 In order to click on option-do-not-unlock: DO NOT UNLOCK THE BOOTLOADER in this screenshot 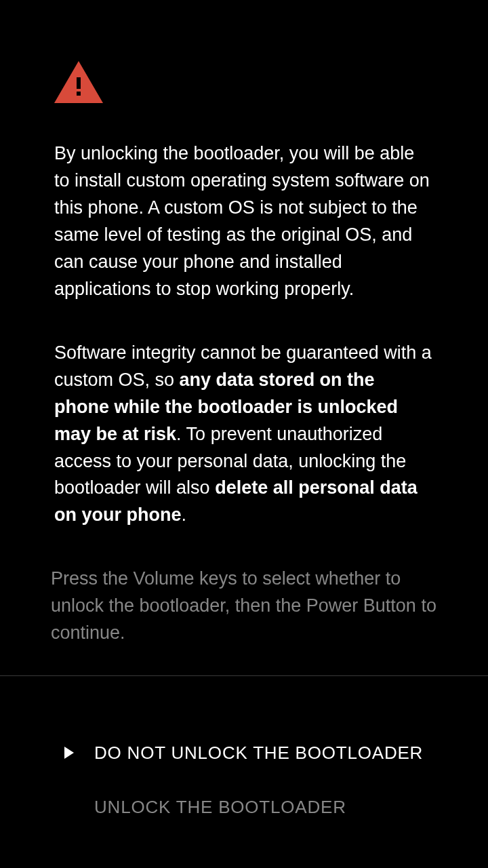, I will do `click(244, 753)`.